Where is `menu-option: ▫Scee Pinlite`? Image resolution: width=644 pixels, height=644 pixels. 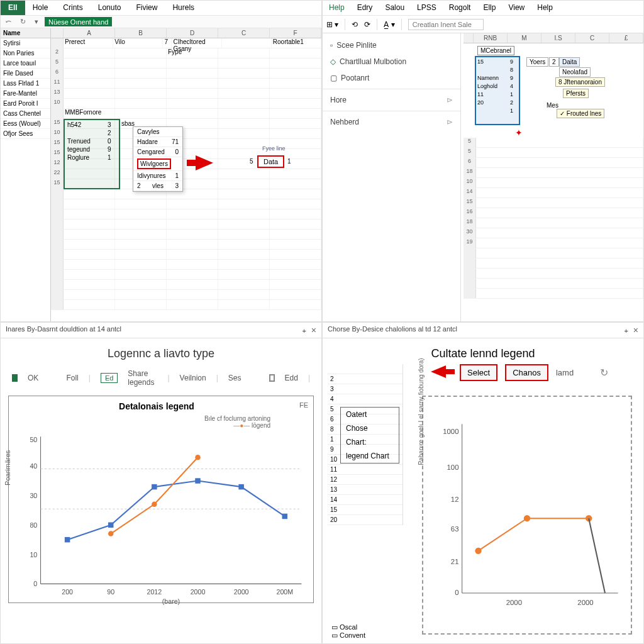 menu-option: ▫Scee Pinlite is located at coordinates (391, 45).